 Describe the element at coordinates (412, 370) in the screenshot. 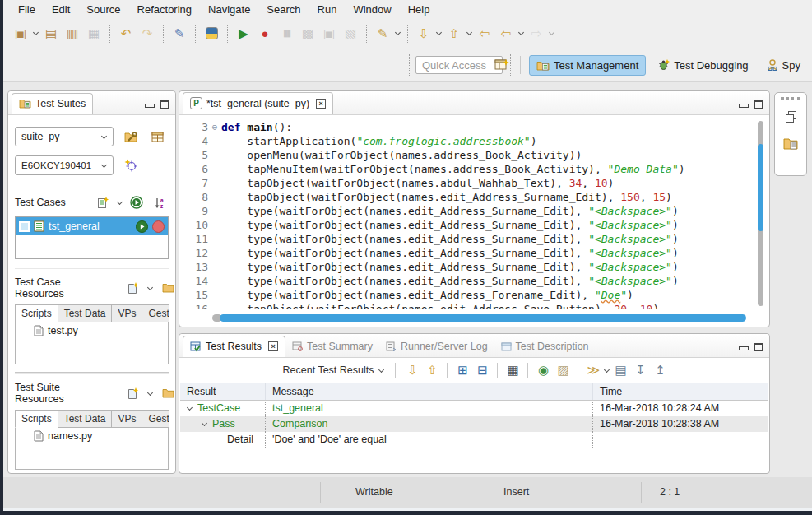

I see `next-failure-icon: ⇩` at that location.